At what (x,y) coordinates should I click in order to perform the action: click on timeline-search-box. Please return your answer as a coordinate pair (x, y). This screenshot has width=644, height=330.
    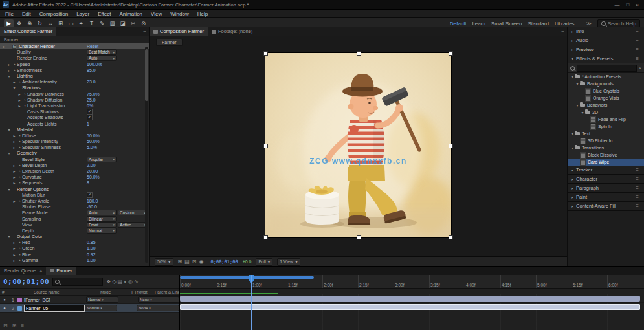
    Looking at the image, I should click on (78, 282).